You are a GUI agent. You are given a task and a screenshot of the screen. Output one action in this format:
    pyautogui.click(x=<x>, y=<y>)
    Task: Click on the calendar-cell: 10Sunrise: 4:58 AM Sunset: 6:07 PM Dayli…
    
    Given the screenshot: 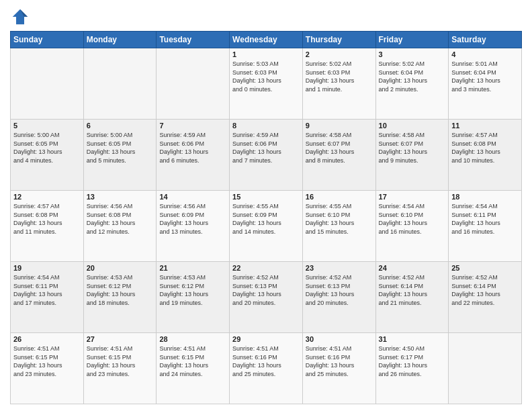 What is the action you would take?
    pyautogui.click(x=412, y=155)
    